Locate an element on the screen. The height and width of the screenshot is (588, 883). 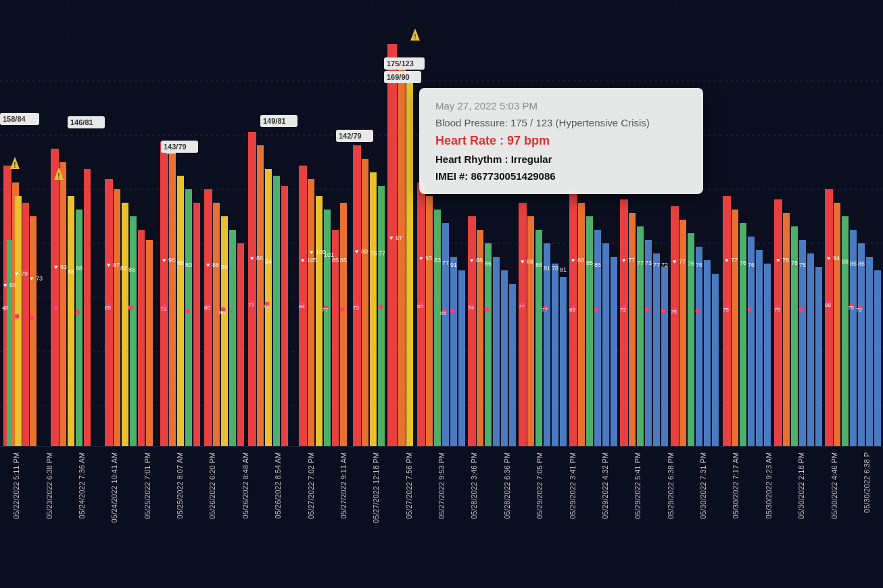
svg-text: 169/90 is located at coordinates (398, 77).